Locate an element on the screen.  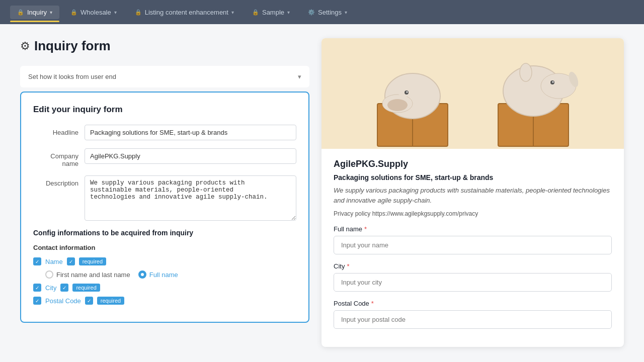
config-title: Config informations to be acquired from … is located at coordinates (165, 233).